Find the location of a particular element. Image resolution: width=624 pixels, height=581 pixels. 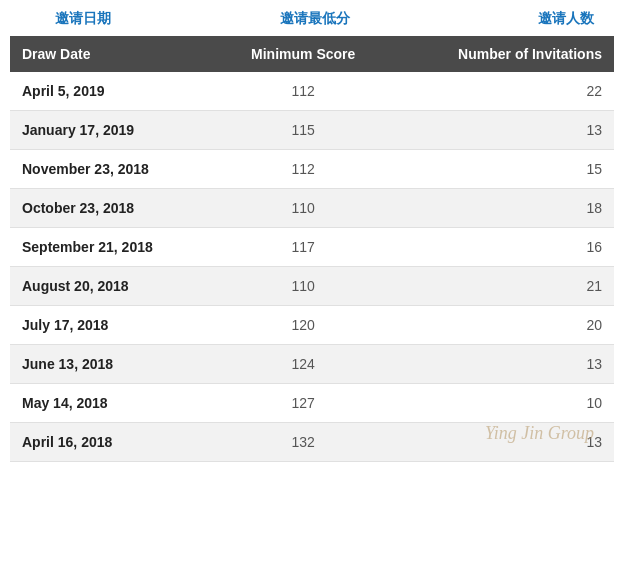

cell-draw-date: July 17, 2018 is located at coordinates (114, 326).